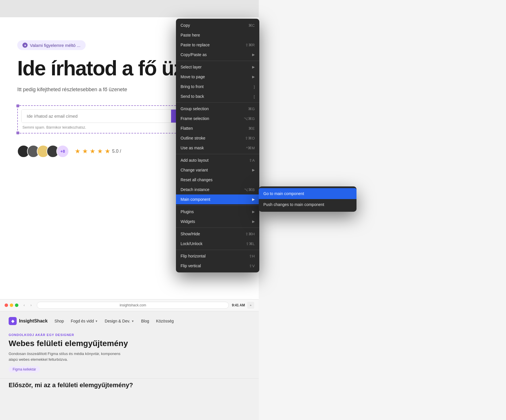 This screenshot has width=506, height=420. I want to click on menu-item-copy: Copy⌘C, so click(218, 25).